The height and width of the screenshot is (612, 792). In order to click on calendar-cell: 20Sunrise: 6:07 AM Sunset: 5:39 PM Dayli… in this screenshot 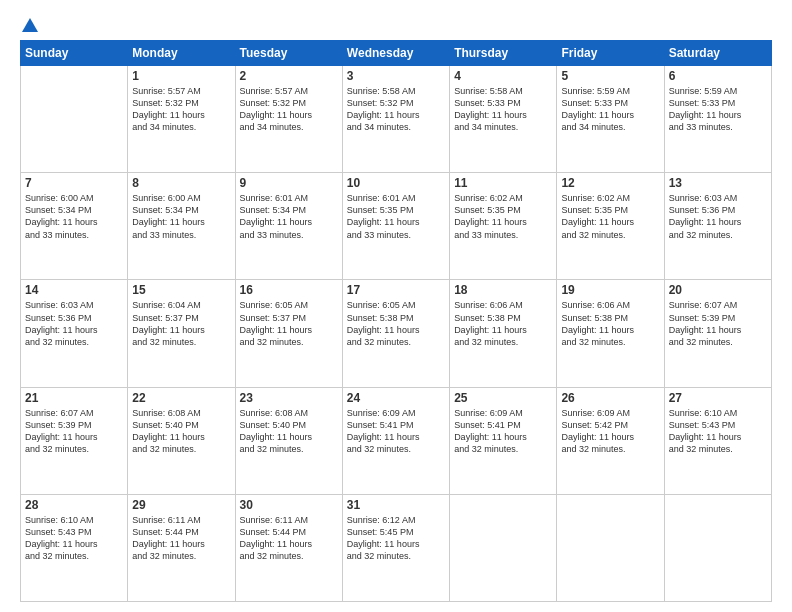, I will do `click(718, 334)`.